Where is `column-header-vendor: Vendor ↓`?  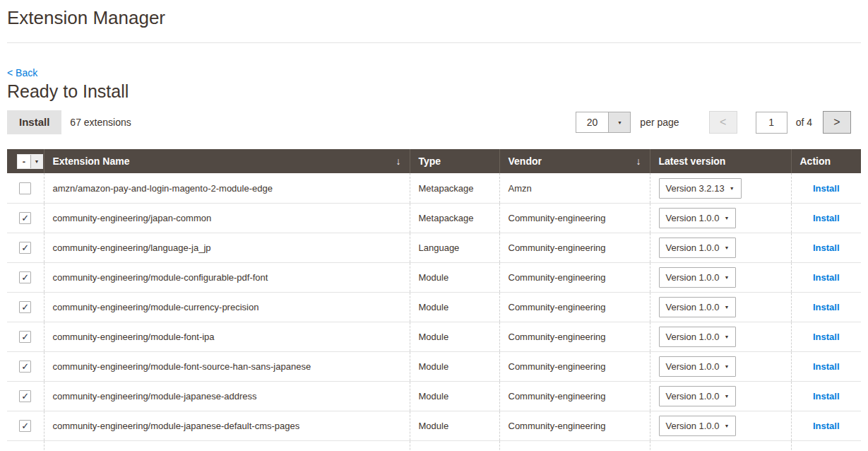
column-header-vendor: Vendor ↓ is located at coordinates (575, 161).